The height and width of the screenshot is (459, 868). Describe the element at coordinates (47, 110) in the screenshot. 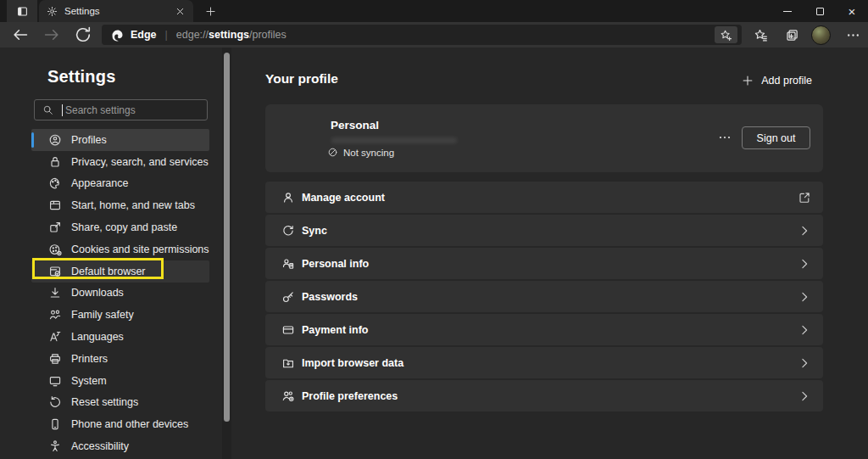

I see `search-icon` at that location.